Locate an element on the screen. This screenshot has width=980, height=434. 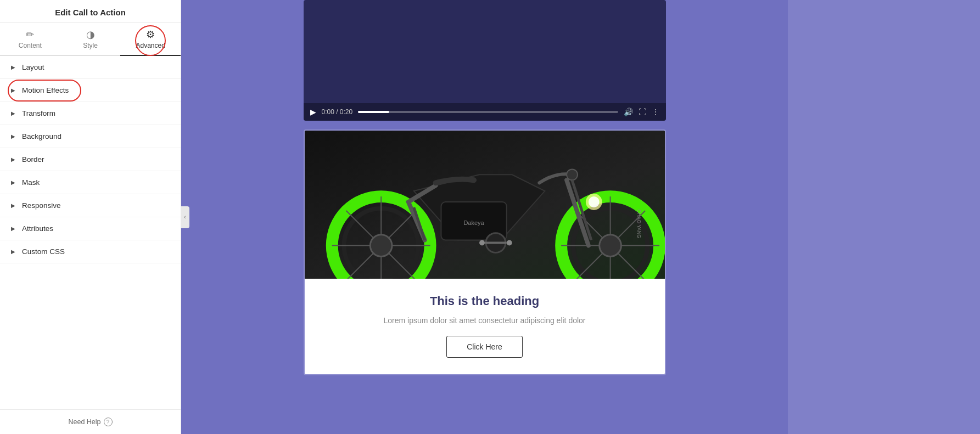
progress-bar is located at coordinates (488, 112).